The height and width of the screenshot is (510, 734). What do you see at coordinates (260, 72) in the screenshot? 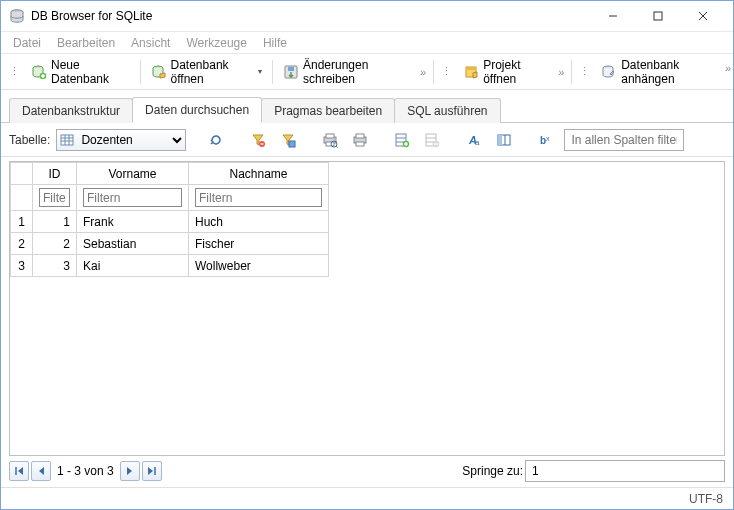
I see `dropdown-arrow-icon: ▾` at bounding box center [260, 72].